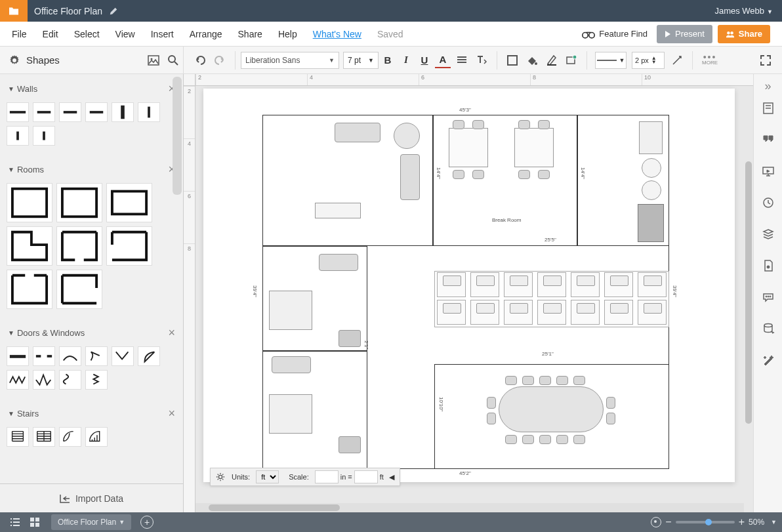 This screenshot has height=532, width=782. I want to click on shape-fill-icon, so click(512, 60).